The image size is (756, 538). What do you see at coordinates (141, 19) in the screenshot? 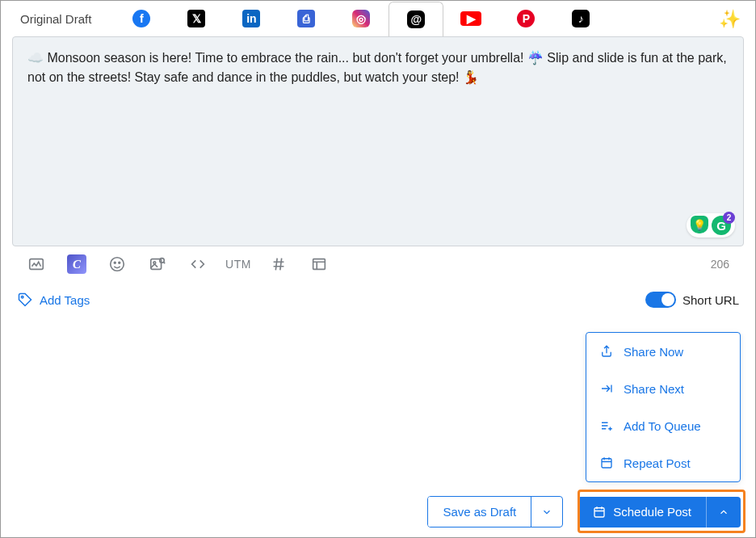
I see `tab-facebook: f` at bounding box center [141, 19].